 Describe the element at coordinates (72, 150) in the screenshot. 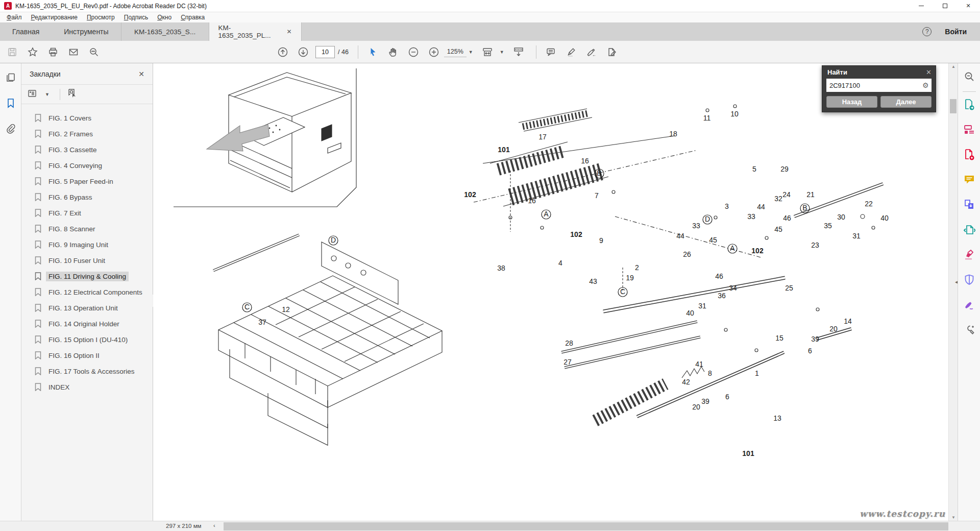

I see `bookmark-label: FIG. 3 Cassette` at that location.